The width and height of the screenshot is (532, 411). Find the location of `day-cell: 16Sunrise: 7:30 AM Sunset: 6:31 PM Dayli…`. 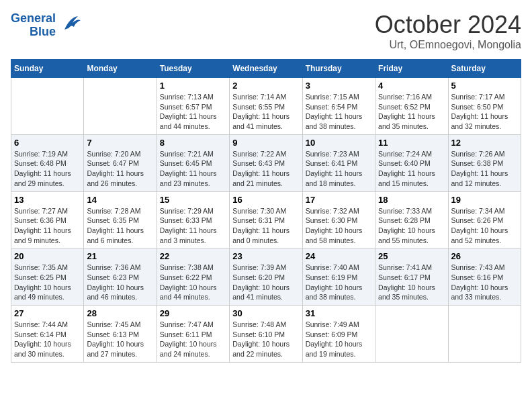

day-cell: 16Sunrise: 7:30 AM Sunset: 6:31 PM Dayli… is located at coordinates (266, 220).